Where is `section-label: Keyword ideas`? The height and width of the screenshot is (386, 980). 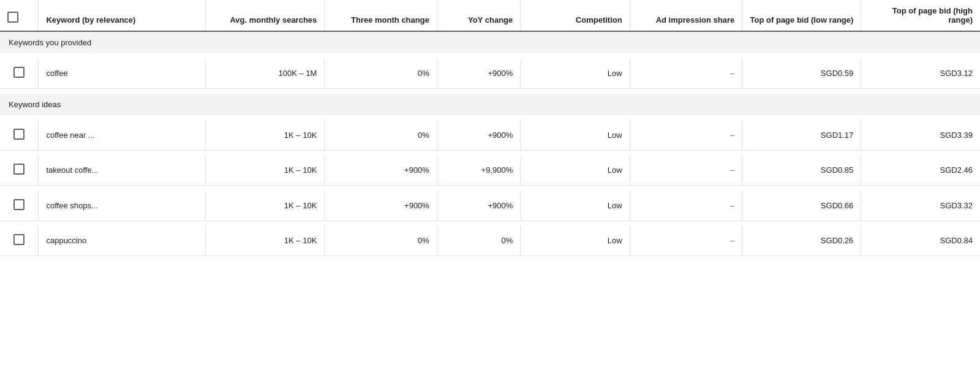
section-label: Keyword ideas is located at coordinates (490, 104).